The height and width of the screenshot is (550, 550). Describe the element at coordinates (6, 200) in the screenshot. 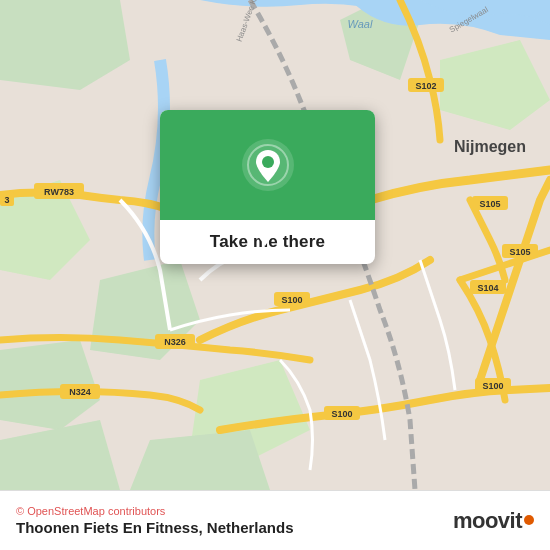

I see `svg-text: 3` at that location.